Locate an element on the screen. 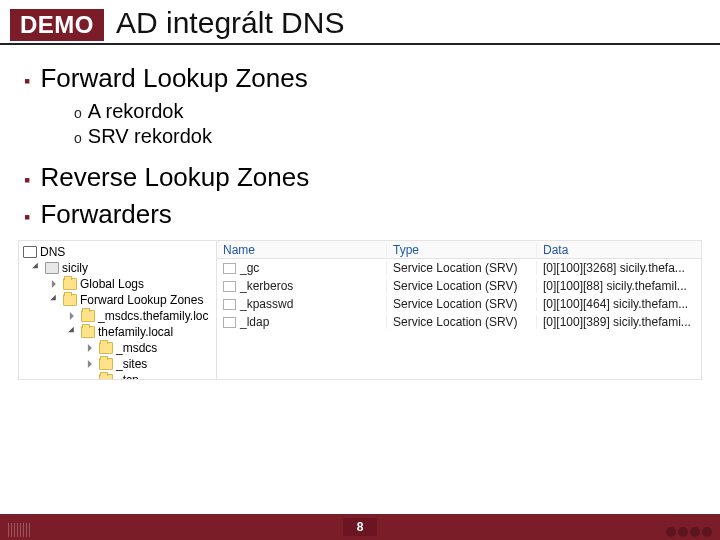 Image resolution: width=720 pixels, height=540 pixels. bullet-text: Reverse Lookup Zones is located at coordinates (174, 178).